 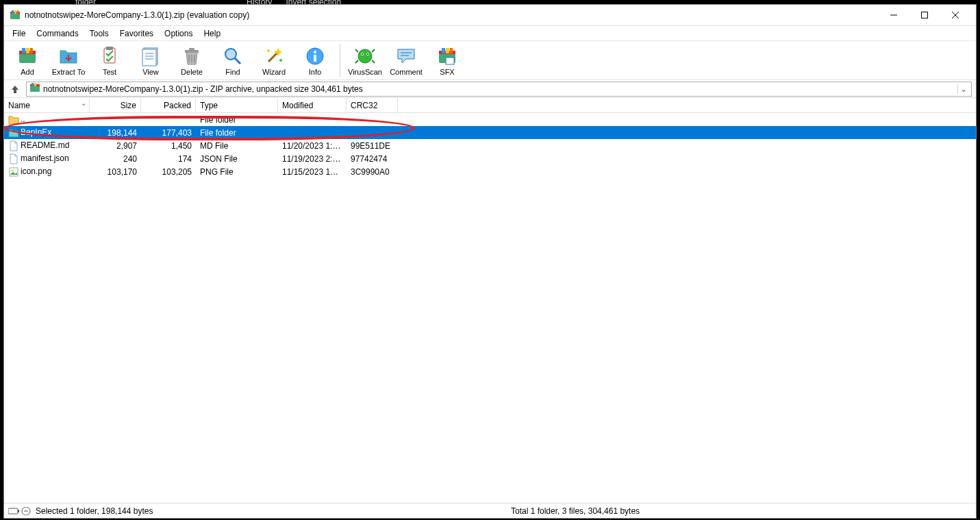 I want to click on close-button, so click(x=955, y=15).